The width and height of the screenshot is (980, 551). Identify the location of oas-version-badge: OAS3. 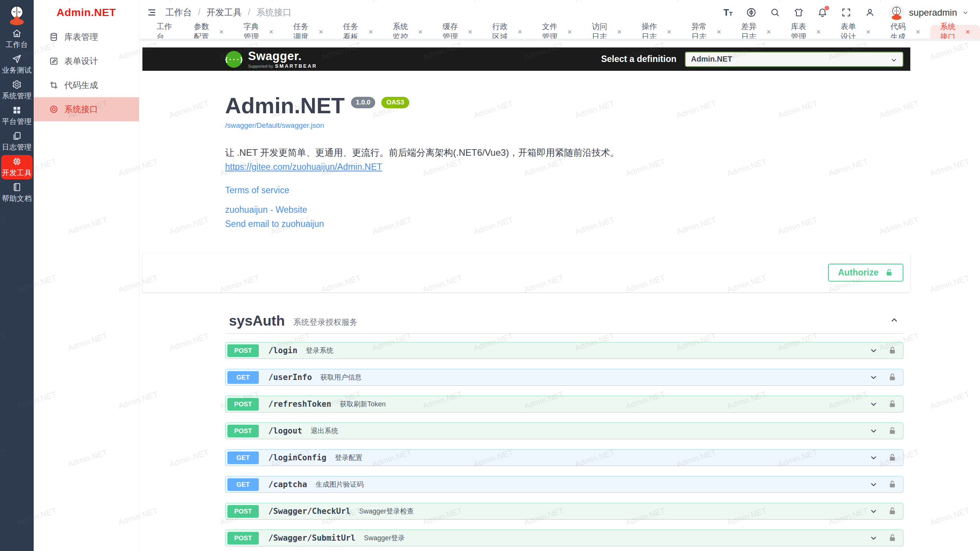
(395, 103).